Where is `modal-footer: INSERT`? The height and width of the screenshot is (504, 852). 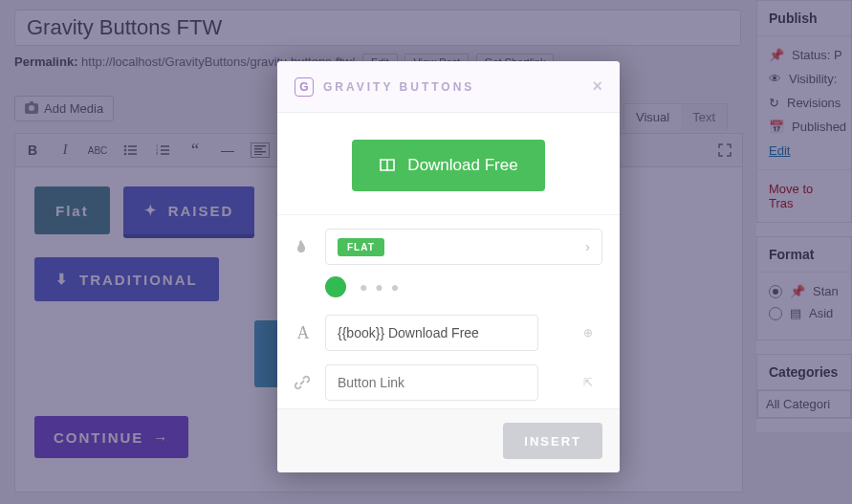 modal-footer: INSERT is located at coordinates (448, 440).